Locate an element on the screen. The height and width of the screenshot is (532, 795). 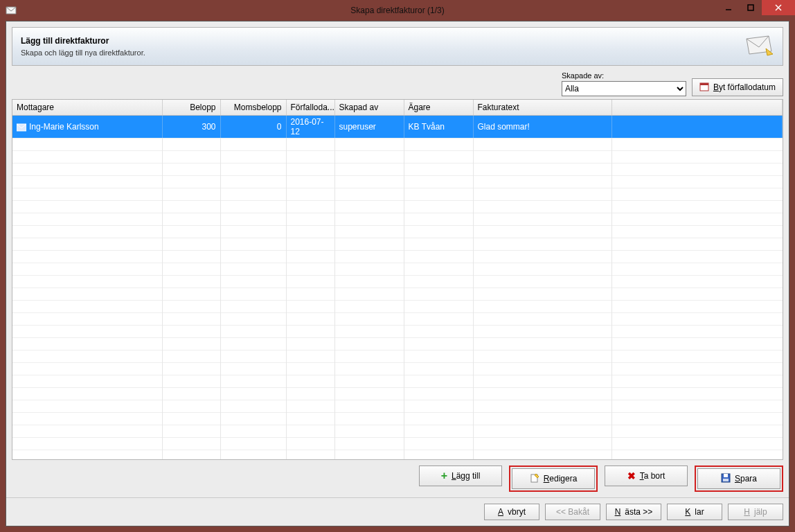
created-by-filter: Skapade av: Alla is located at coordinates (624, 84).